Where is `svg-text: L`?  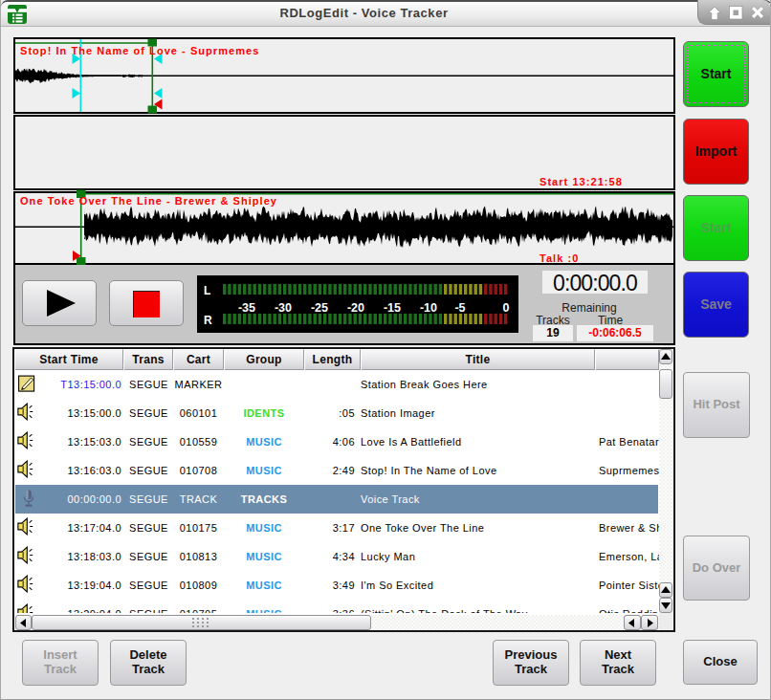
svg-text: L is located at coordinates (207, 291).